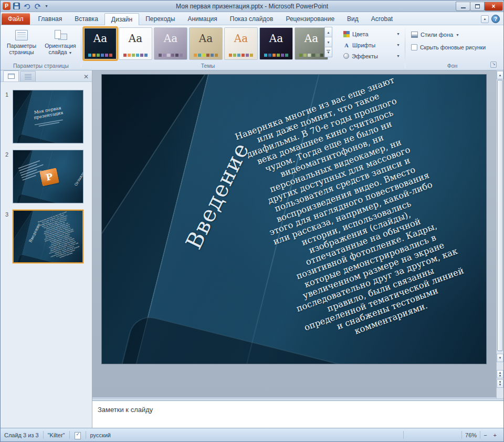  Describe the element at coordinates (48, 177) in the screenshot. I see `slide-2-mini-canvas: P Оглавление` at that location.